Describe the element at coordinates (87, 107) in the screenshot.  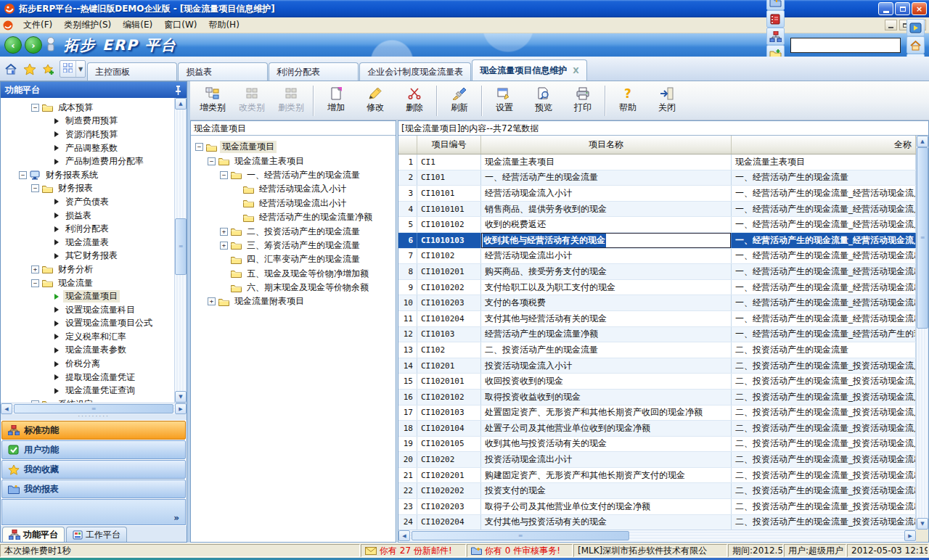
I see `tree-item: −成本预算` at that location.